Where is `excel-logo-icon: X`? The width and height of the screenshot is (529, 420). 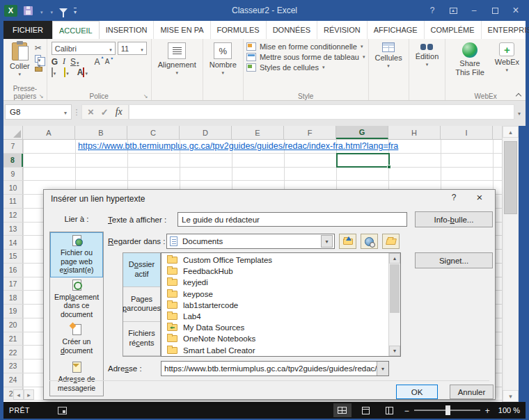 excel-logo-icon: X is located at coordinates (11, 11).